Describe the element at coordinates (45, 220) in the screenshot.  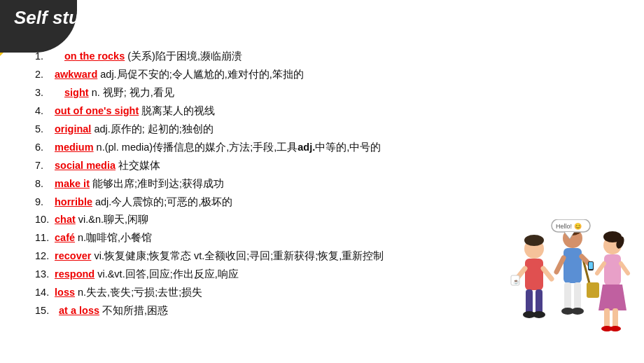
I see `item-number: 10.` at that location.